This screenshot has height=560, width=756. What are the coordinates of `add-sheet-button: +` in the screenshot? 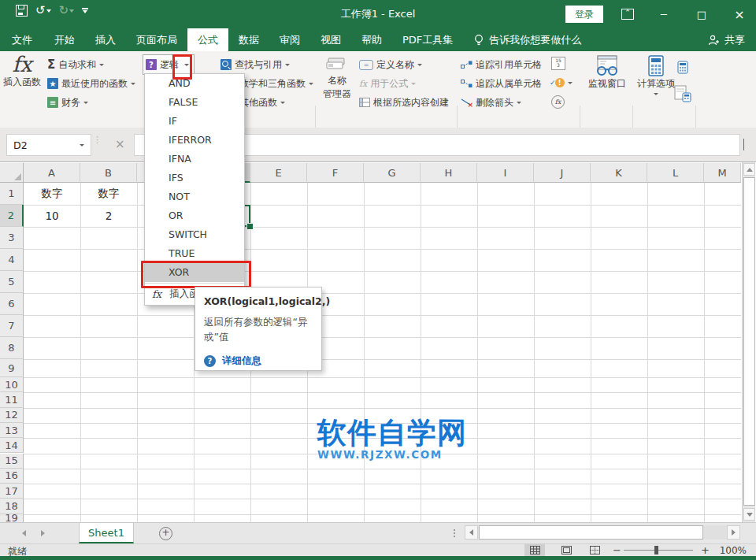 It's located at (165, 534).